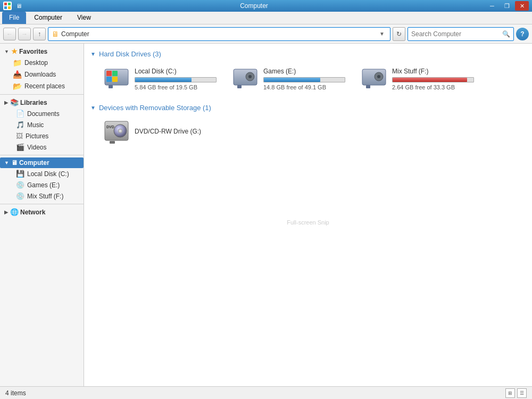 The height and width of the screenshot is (399, 532). I want to click on hdd-e-svg, so click(245, 79).